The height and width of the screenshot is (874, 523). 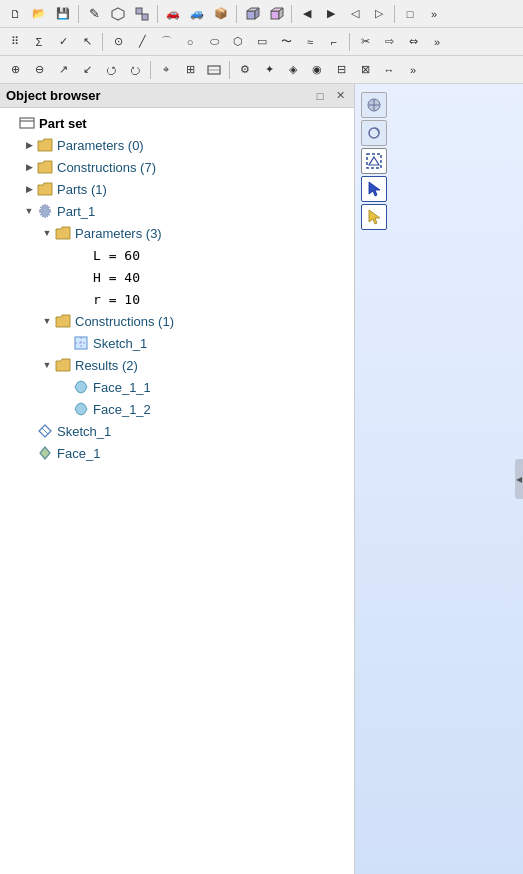 What do you see at coordinates (307, 14) in the screenshot?
I see `arr-left-button: ◀` at bounding box center [307, 14].